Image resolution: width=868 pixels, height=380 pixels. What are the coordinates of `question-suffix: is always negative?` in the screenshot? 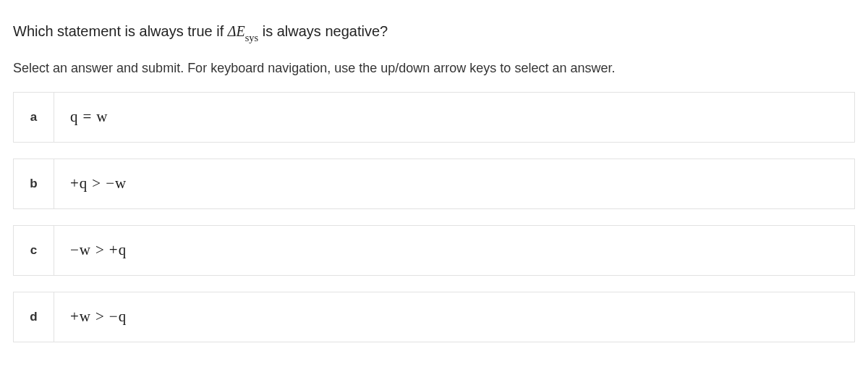 It's located at (323, 31).